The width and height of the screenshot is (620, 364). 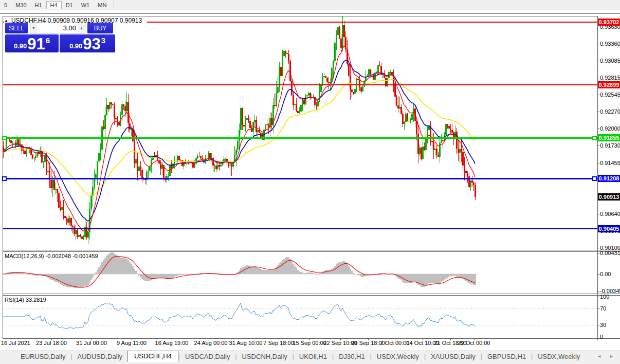 What do you see at coordinates (474, 343) in the screenshot?
I see `date-label: 29 Oct 00:00` at bounding box center [474, 343].